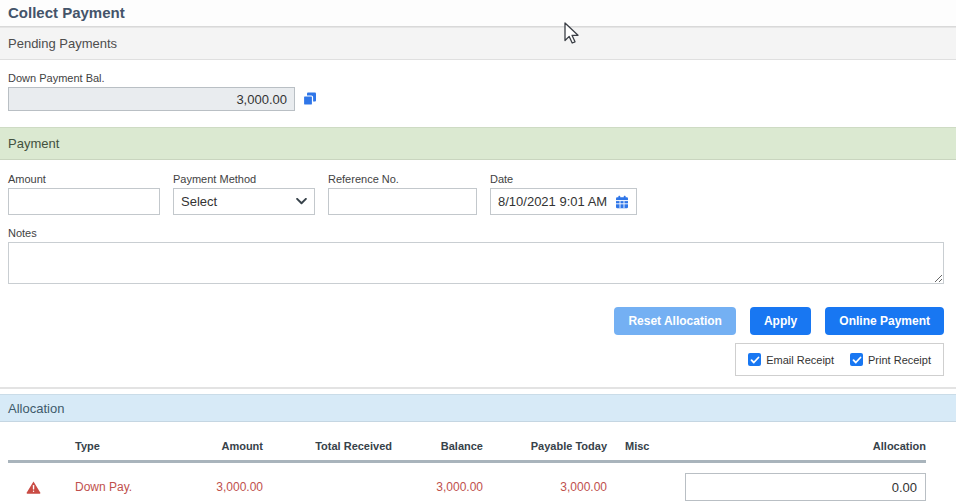  What do you see at coordinates (402, 179) in the screenshot?
I see `reference-no-label: Reference No.` at bounding box center [402, 179].